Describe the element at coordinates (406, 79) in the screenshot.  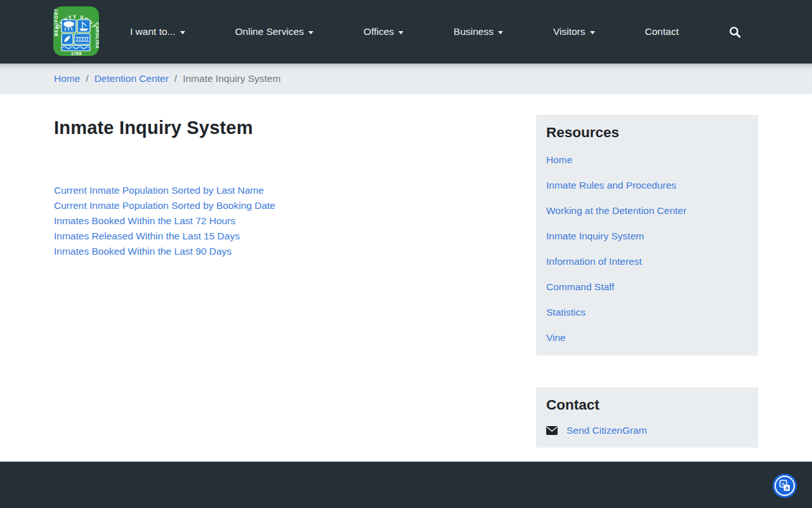
I see `breadcrumb: Home / Detention Center / Inmate Inquiry…` at that location.